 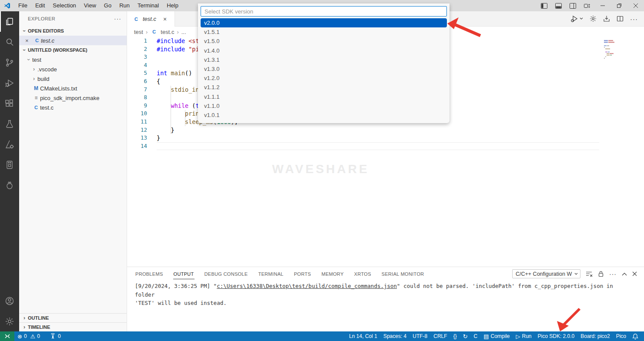 What do you see at coordinates (73, 79) in the screenshot?
I see `tree-folder-build: › build` at bounding box center [73, 79].